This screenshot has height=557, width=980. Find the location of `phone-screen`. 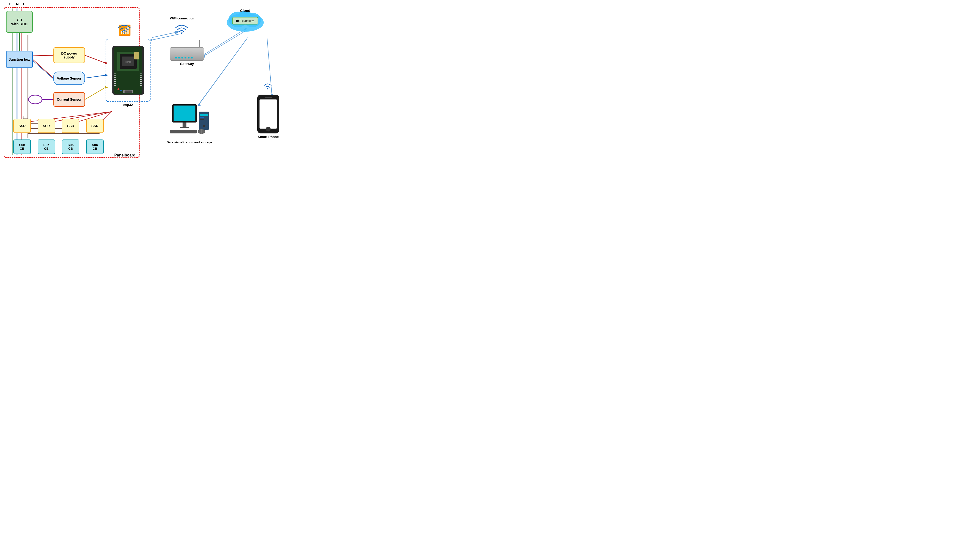

phone-screen is located at coordinates (268, 114).